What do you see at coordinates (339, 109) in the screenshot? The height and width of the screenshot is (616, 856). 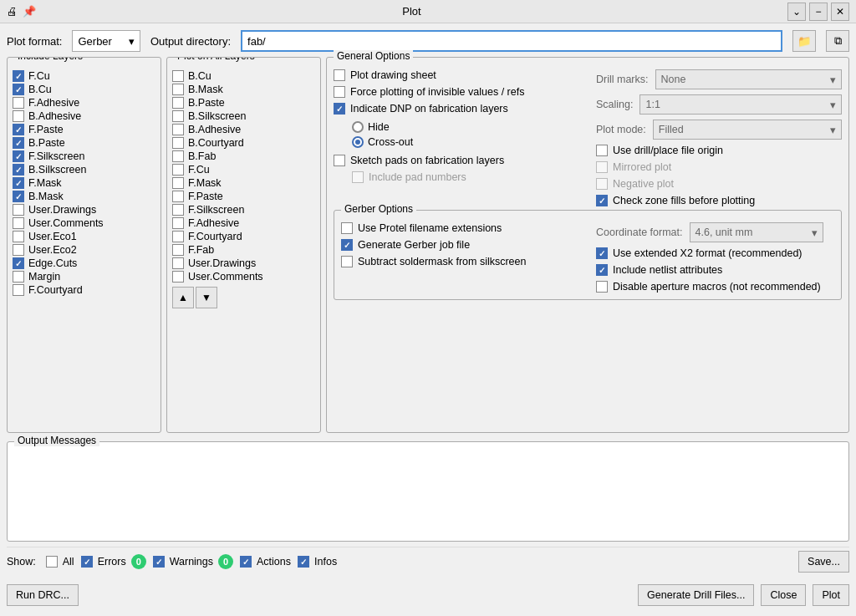 I see `indicate-dnp-checkbox` at bounding box center [339, 109].